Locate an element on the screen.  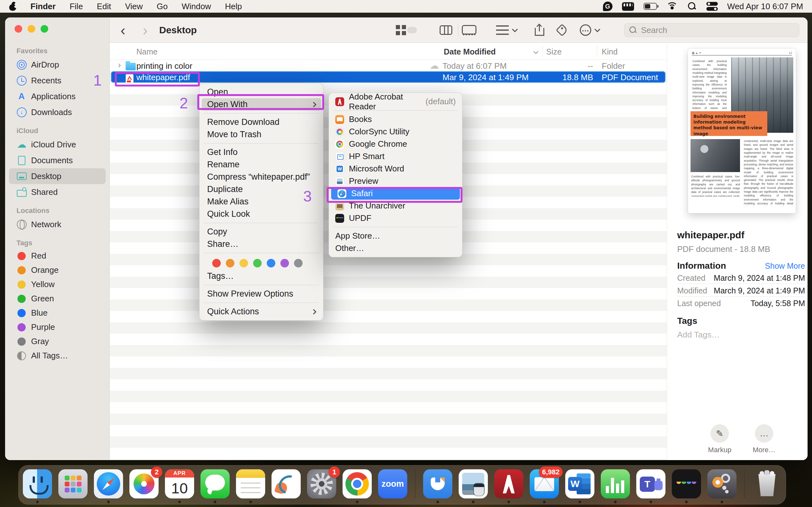
menu-item-quick-look: Quick Look is located at coordinates (261, 214).